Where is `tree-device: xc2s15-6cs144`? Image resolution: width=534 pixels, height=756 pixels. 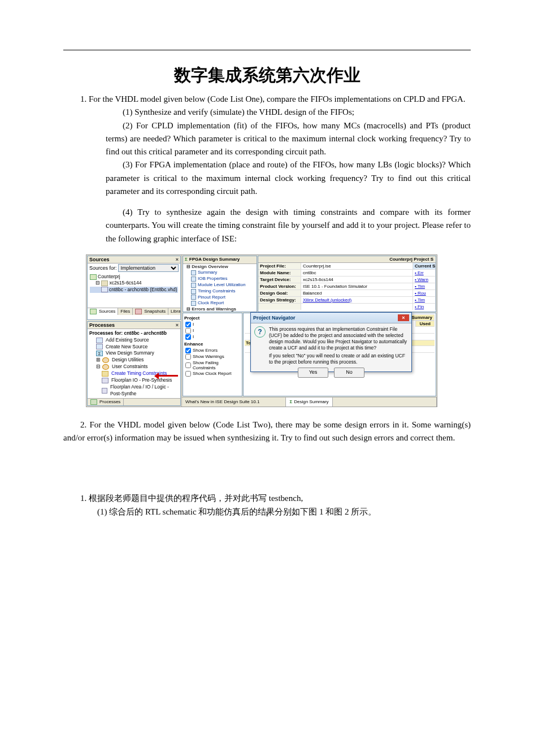
tree-device: xc2s15-6cs144 is located at coordinates (125, 283).